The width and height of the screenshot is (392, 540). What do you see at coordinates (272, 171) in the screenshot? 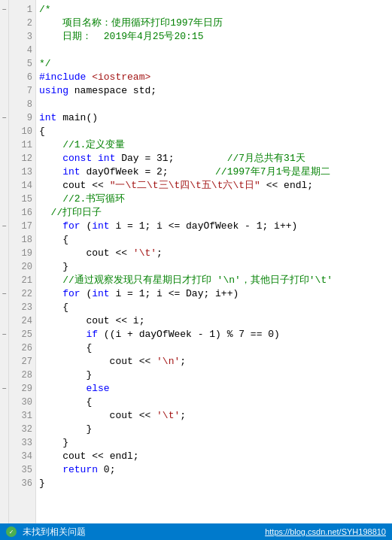
I see `code-token: //1997年7月1号是星期二` at bounding box center [272, 171].